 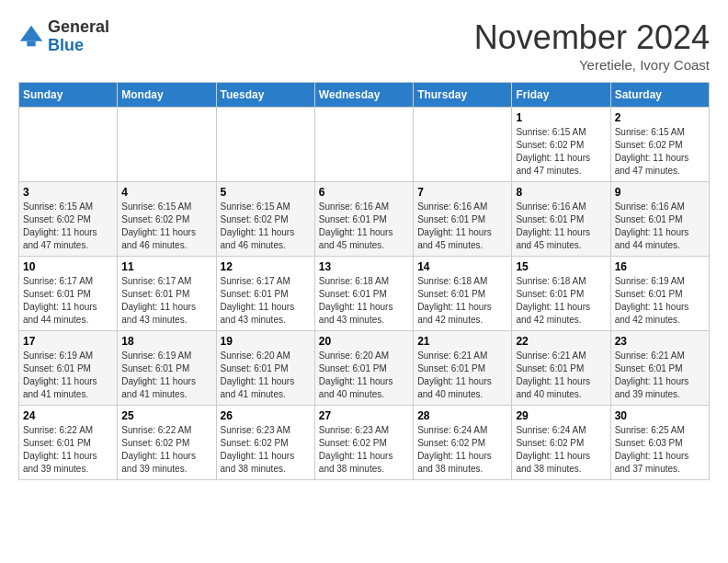 What do you see at coordinates (265, 443) in the screenshot?
I see `calendar-cell: 26Sunrise: 6:23 AM Sunset: 6:02 PM Dayli…` at bounding box center [265, 443].